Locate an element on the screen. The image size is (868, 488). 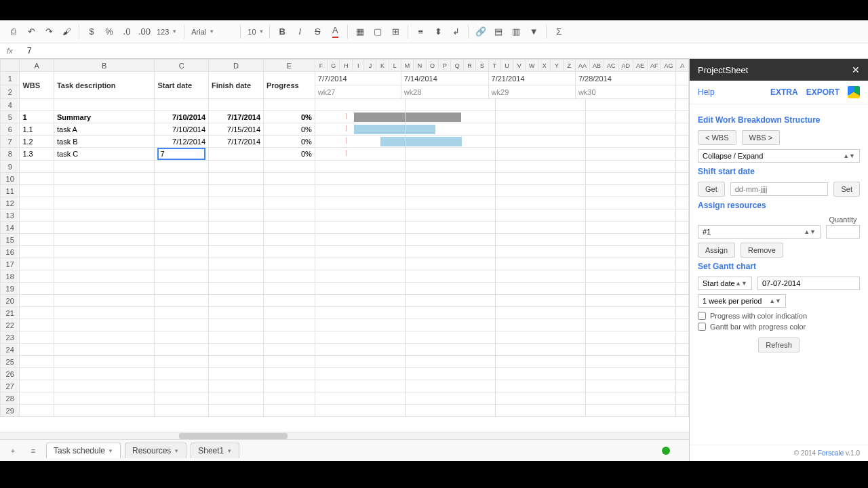
col-header: E is located at coordinates (290, 66).